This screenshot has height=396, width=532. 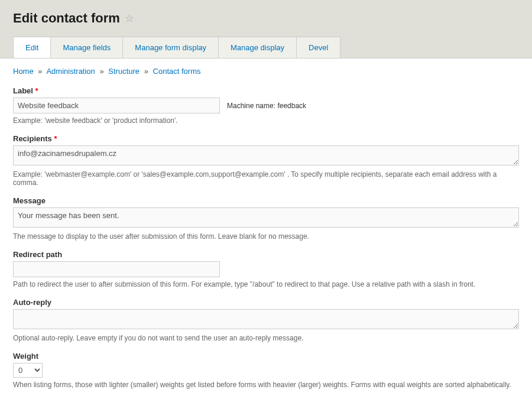 What do you see at coordinates (66, 18) in the screenshot?
I see `page-title: Edit contact form` at bounding box center [66, 18].